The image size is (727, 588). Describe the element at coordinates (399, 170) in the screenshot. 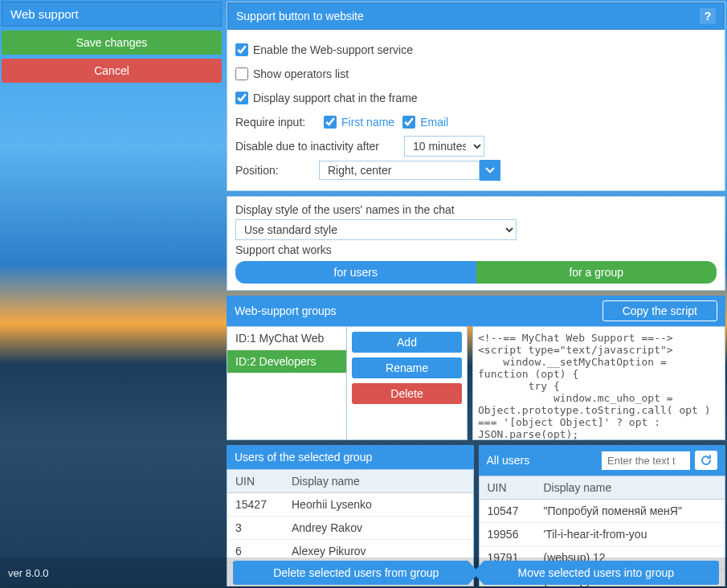

I see `position-value: Right, center` at that location.